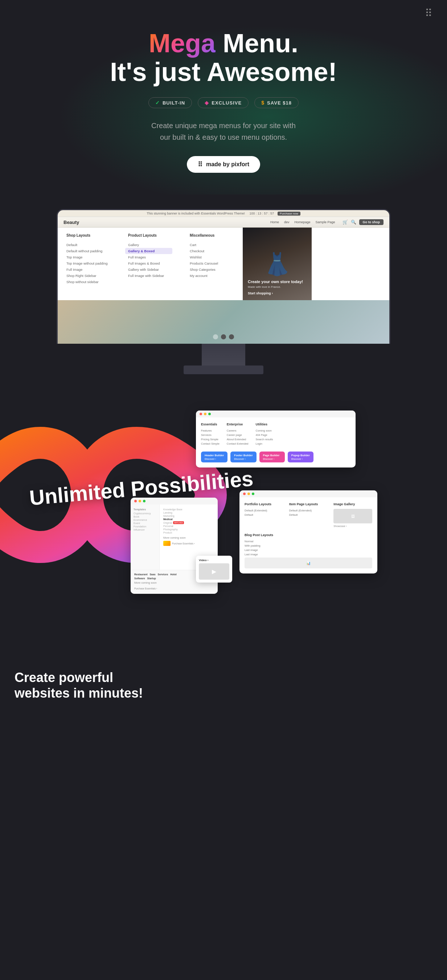 Image resolution: width=447 pixels, height=980 pixels. I want to click on carousel-dots, so click(224, 337).